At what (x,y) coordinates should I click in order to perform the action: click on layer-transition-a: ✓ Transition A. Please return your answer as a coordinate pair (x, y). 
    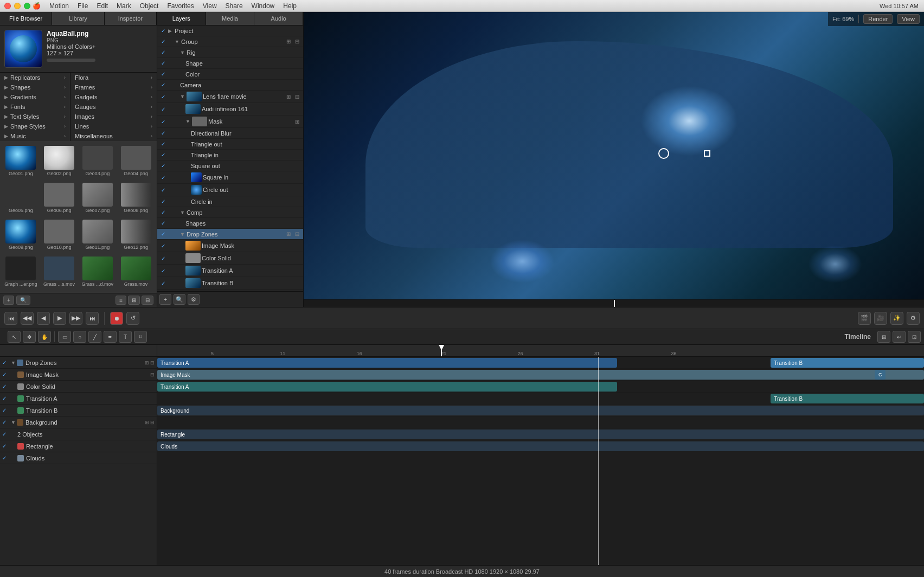
    Looking at the image, I should click on (230, 271).